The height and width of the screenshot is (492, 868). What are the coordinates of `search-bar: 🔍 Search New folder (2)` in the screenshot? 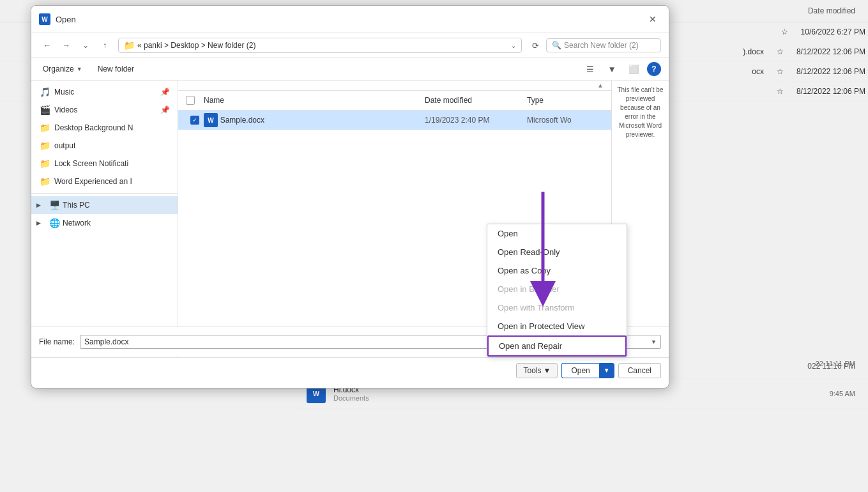 It's located at (604, 45).